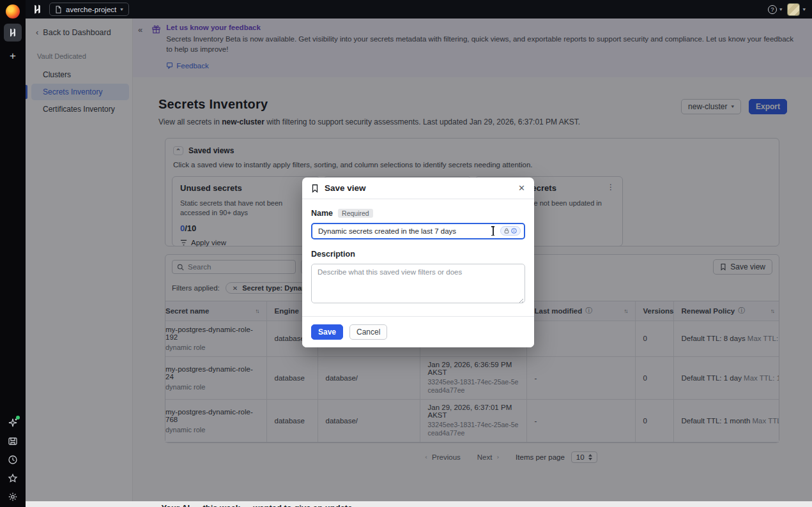 Image resolution: width=812 pixels, height=507 pixels. I want to click on ai-sparkle-icon, so click(13, 423).